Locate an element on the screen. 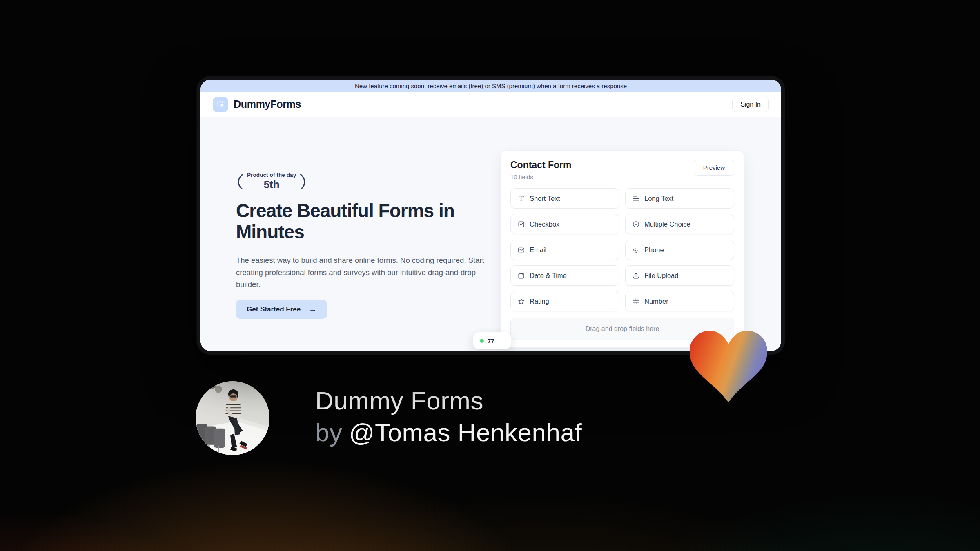 The width and height of the screenshot is (980, 551). preview-button: Preview is located at coordinates (714, 167).